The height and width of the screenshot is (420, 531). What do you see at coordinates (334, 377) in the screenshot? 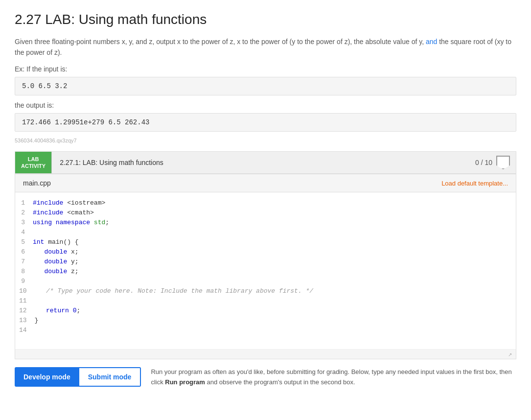
I see `bottom-description: Run your program as often as you'd like,…` at bounding box center [334, 377].